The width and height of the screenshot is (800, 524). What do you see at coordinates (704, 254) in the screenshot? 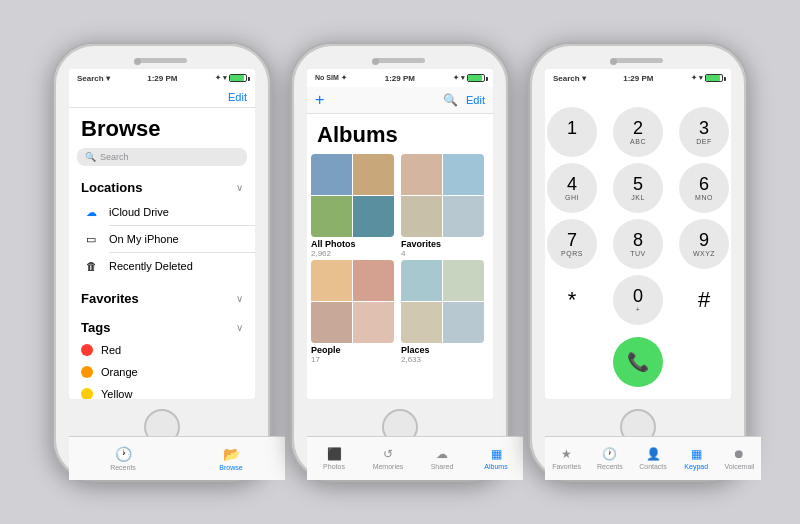
I see `dial-letters-9: WXYZ` at bounding box center [704, 254].